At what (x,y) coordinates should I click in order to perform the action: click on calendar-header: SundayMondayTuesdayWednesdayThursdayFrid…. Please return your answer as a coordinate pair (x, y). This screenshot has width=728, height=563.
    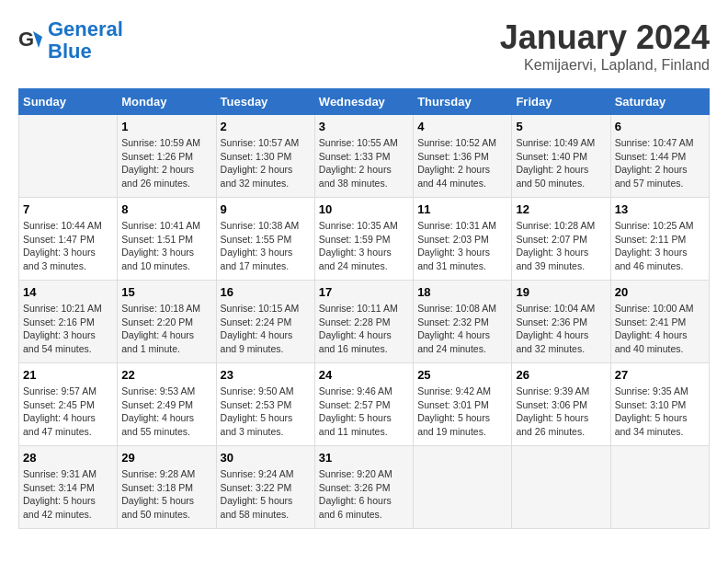
    Looking at the image, I should click on (364, 102).